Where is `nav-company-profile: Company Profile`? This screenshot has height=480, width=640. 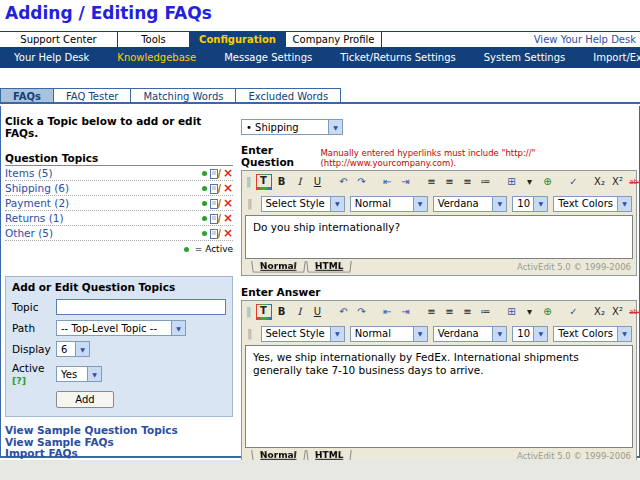
nav-company-profile: Company Profile is located at coordinates (334, 40).